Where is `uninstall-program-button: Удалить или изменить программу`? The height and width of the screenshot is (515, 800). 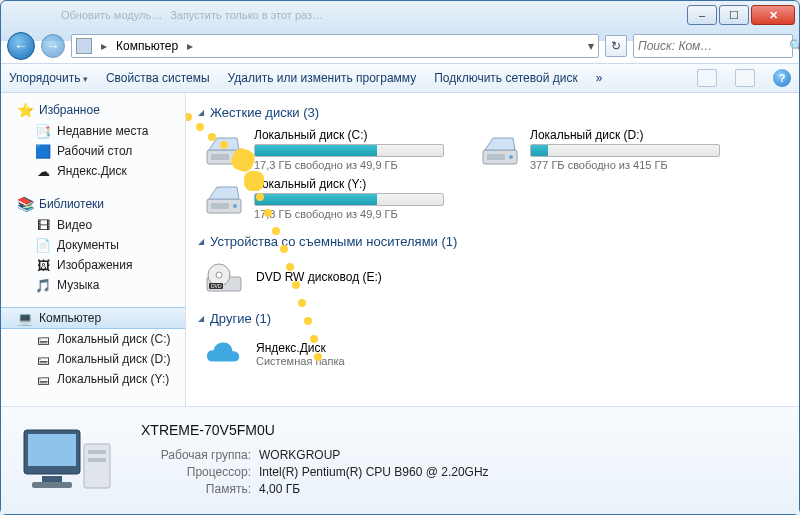 uninstall-program-button: Удалить или изменить программу is located at coordinates (322, 78).